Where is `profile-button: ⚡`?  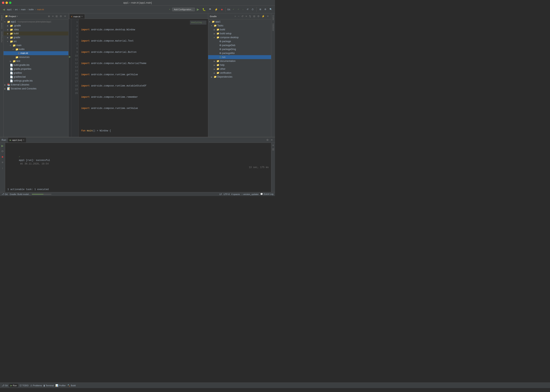 profile-button: ⚡ is located at coordinates (216, 9).